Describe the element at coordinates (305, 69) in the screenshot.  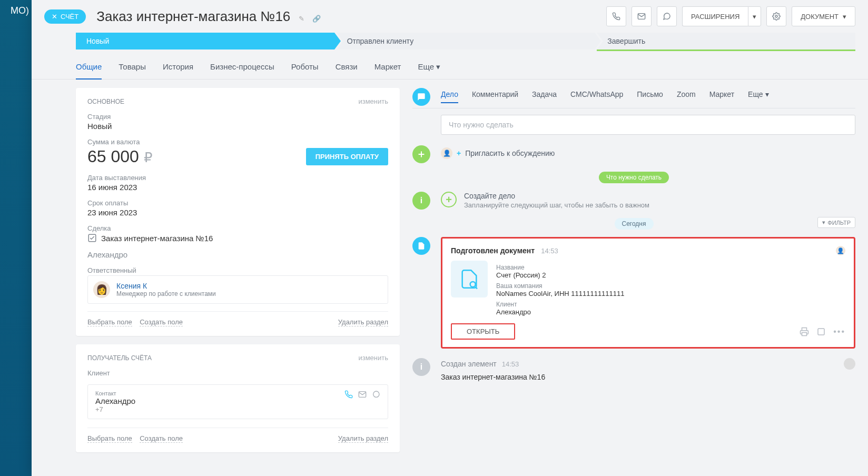
I see `tab-robots: Роботы` at that location.